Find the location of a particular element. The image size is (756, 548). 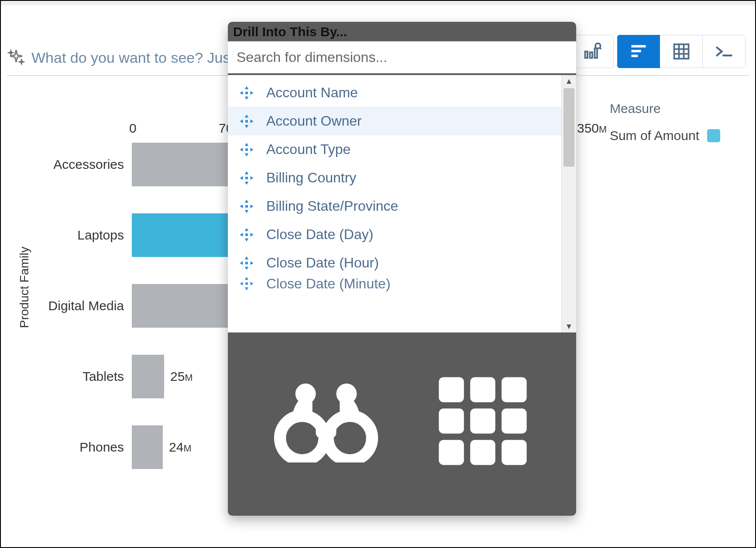

x-tick: 0 is located at coordinates (174, 128).